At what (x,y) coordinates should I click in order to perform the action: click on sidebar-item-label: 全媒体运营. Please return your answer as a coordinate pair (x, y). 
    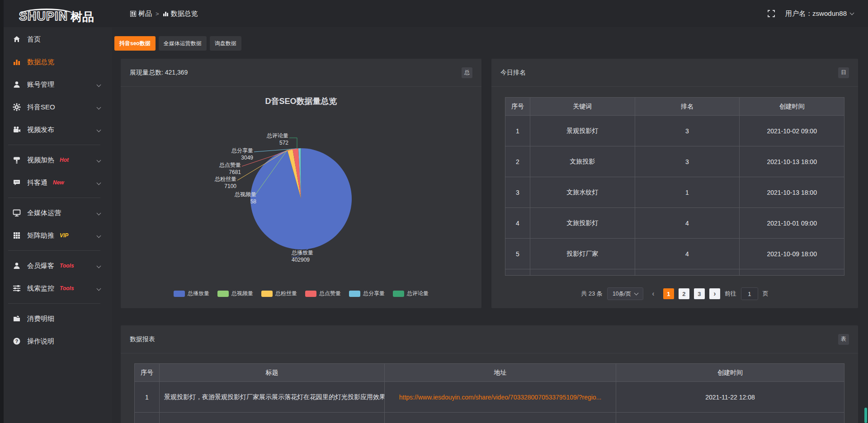
    Looking at the image, I should click on (44, 213).